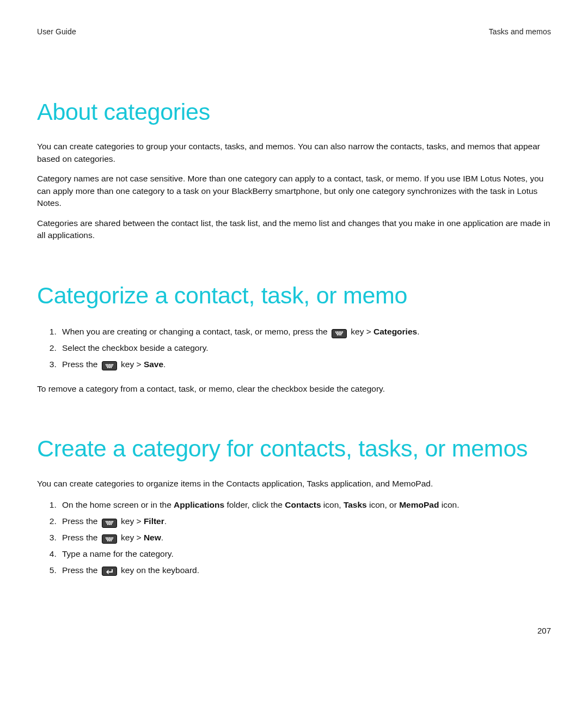 The image size is (588, 706). What do you see at coordinates (355, 504) in the screenshot?
I see `step-bold: Tasks` at bounding box center [355, 504].